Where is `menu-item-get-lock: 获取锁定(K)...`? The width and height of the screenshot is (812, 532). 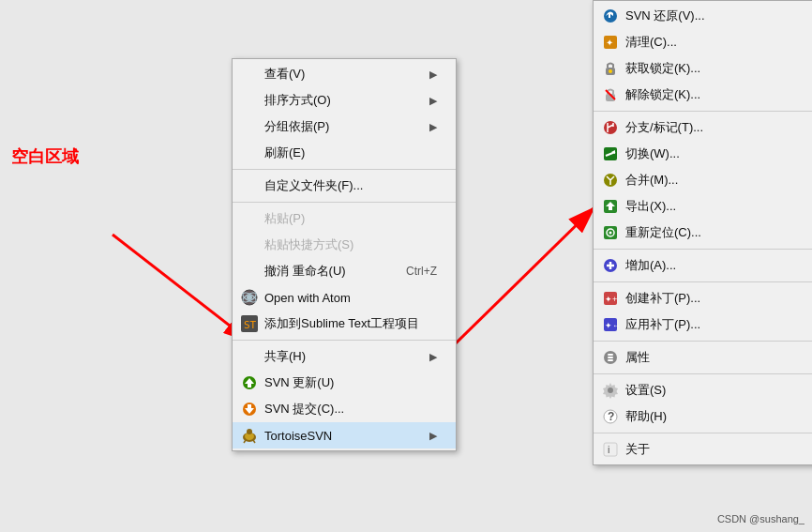
menu-item-get-lock: 获取锁定(K)... is located at coordinates (703, 68).